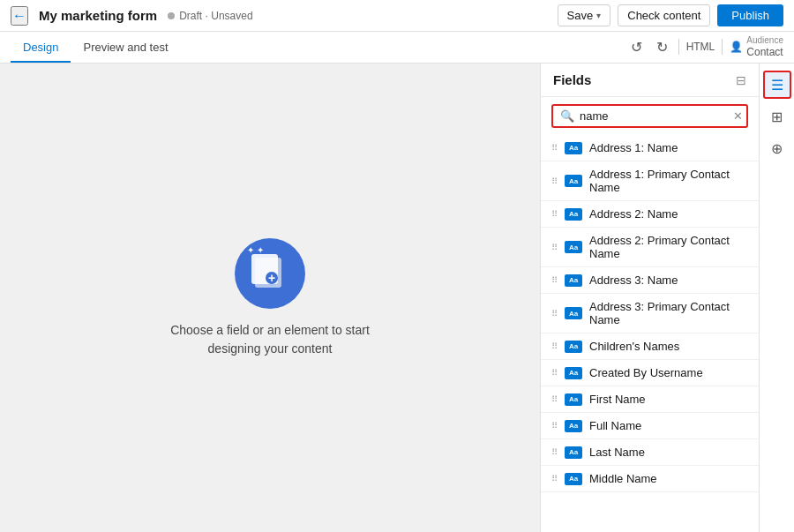 The height and width of the screenshot is (532, 794). Describe the element at coordinates (736, 47) in the screenshot. I see `audience-icon: 👤` at that location.